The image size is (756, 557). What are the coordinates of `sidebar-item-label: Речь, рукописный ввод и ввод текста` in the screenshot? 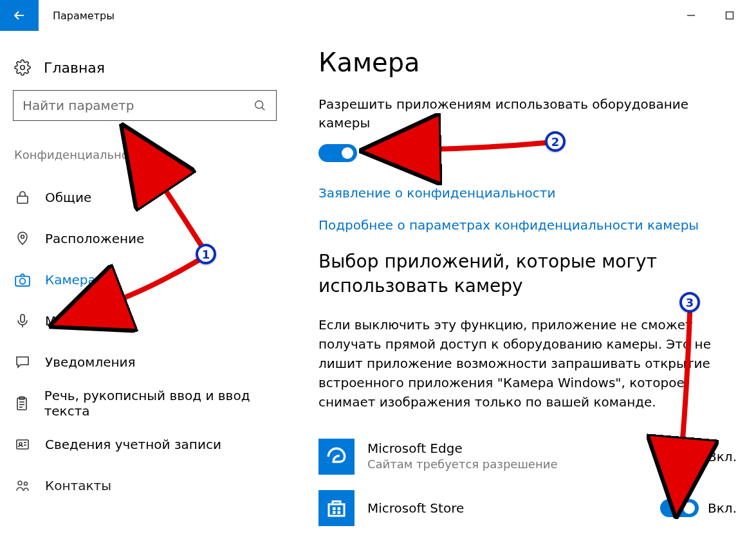 It's located at (165, 403).